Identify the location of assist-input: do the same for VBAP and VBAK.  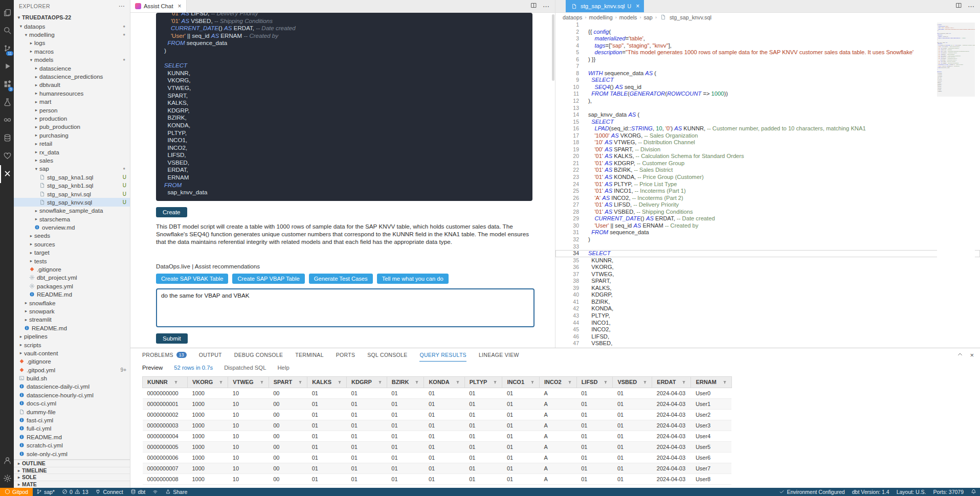
(345, 308).